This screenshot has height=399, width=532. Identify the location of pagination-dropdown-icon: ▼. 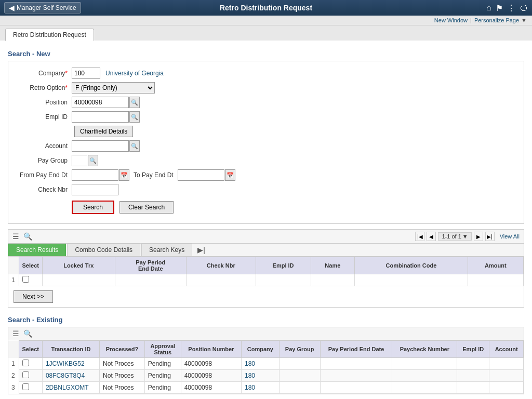
(466, 236).